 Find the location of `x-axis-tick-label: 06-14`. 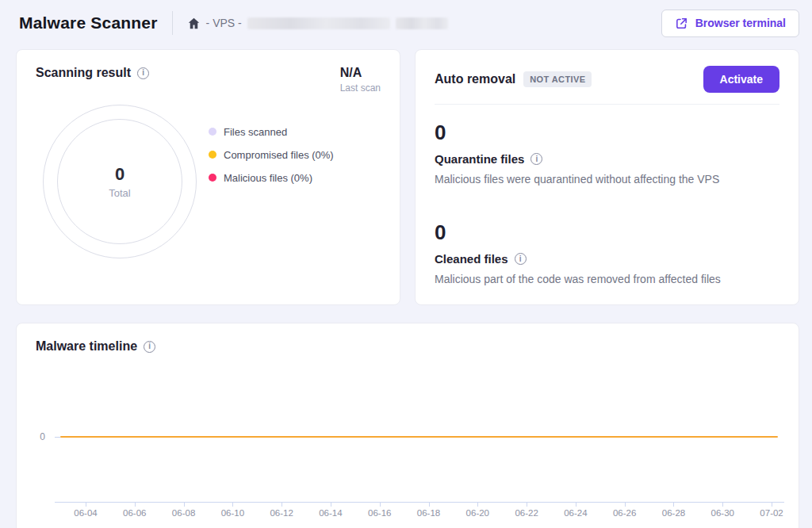

x-axis-tick-label: 06-14 is located at coordinates (330, 513).